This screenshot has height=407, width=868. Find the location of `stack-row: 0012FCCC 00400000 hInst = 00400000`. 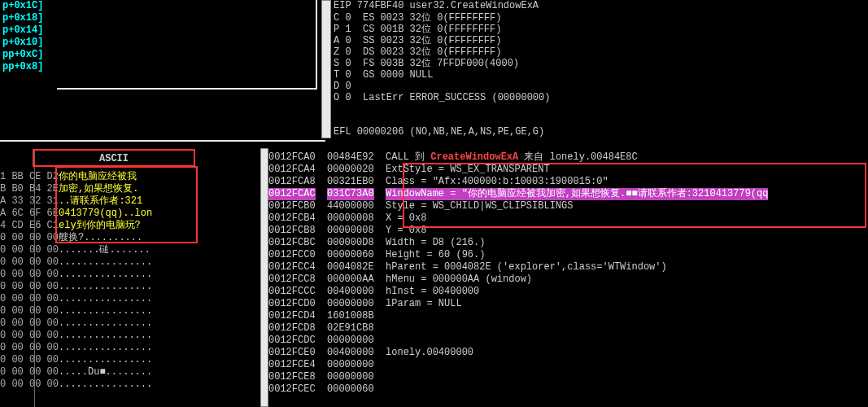

stack-row: 0012FCCC 00400000 hInst = 00400000 is located at coordinates (568, 291).